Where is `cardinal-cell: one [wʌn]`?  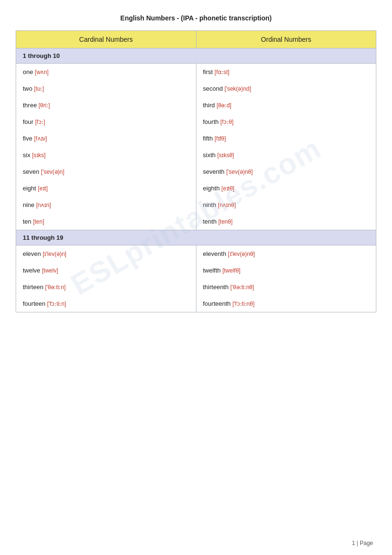 cardinal-cell: one [wʌn] is located at coordinates (106, 72).